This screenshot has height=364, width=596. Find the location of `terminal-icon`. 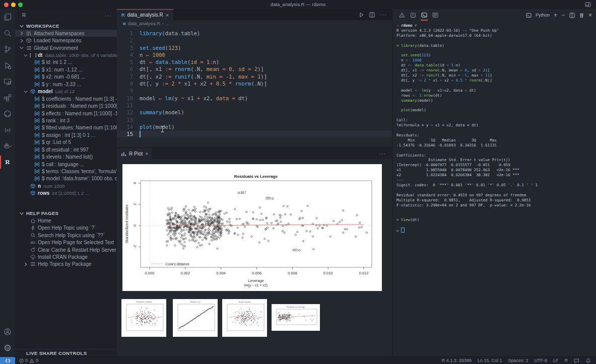

terminal-icon is located at coordinates (424, 15).